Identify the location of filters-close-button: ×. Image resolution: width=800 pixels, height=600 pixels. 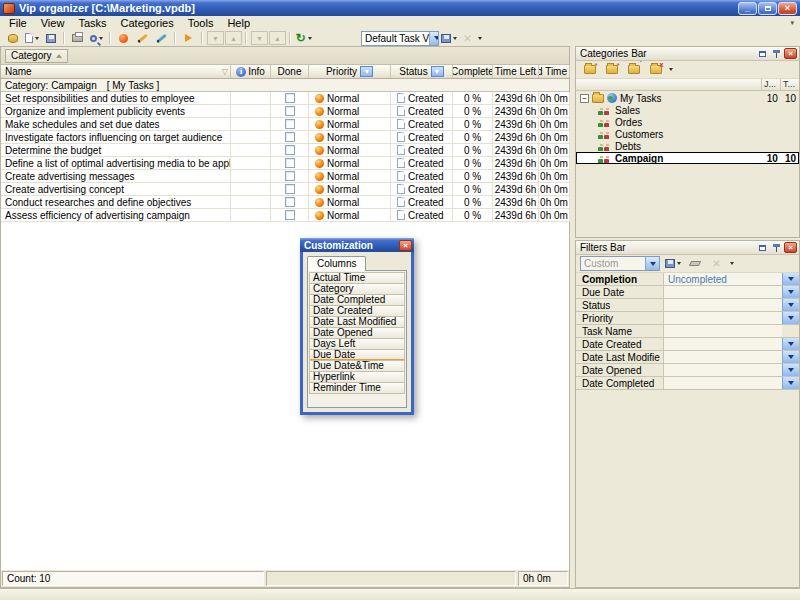
(790, 248).